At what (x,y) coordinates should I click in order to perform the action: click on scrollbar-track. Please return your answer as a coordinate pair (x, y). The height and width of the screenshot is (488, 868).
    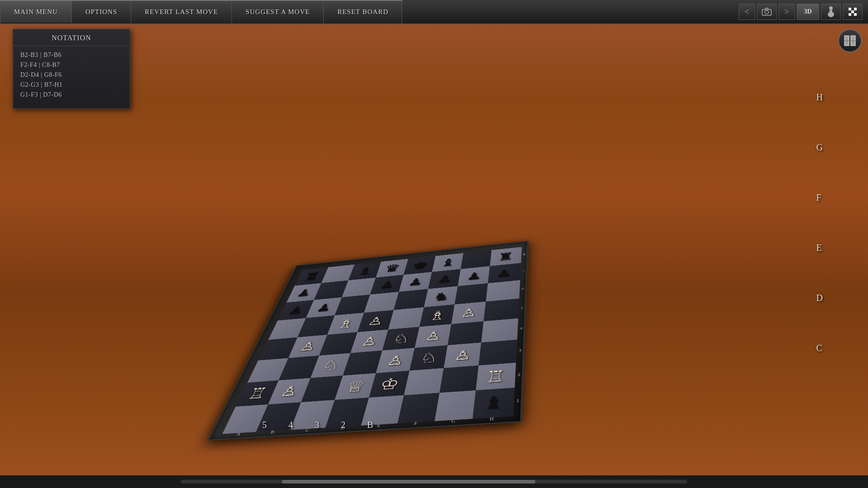
    Looking at the image, I should click on (434, 482).